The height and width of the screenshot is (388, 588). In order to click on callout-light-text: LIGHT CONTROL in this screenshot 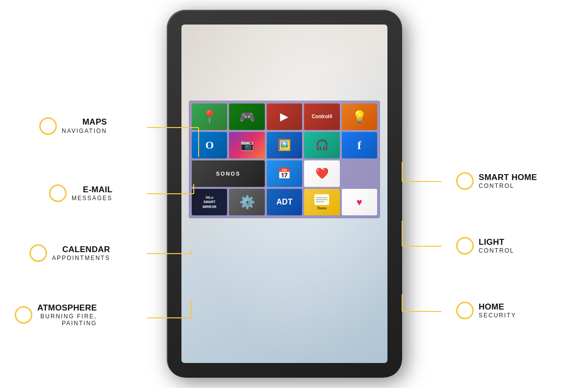, I will do `click(496, 246)`.